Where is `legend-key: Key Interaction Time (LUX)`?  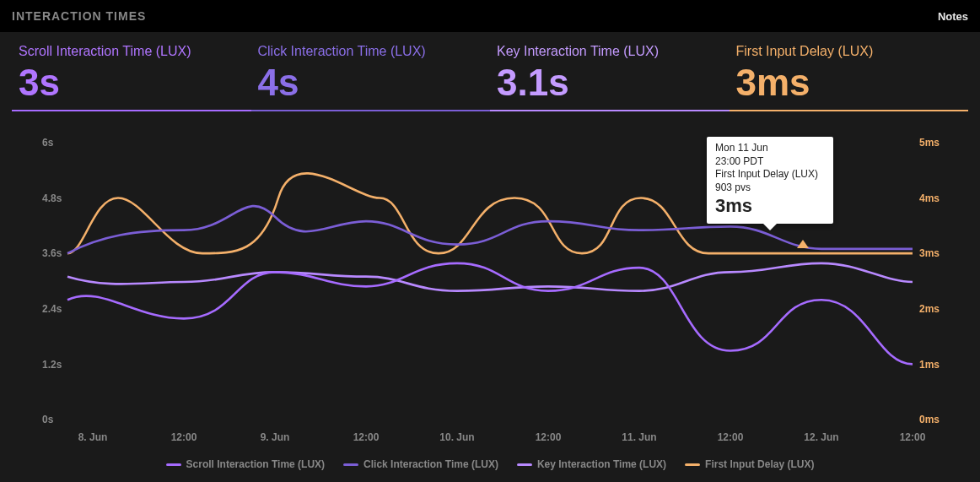 legend-key: Key Interaction Time (LUX) is located at coordinates (592, 464).